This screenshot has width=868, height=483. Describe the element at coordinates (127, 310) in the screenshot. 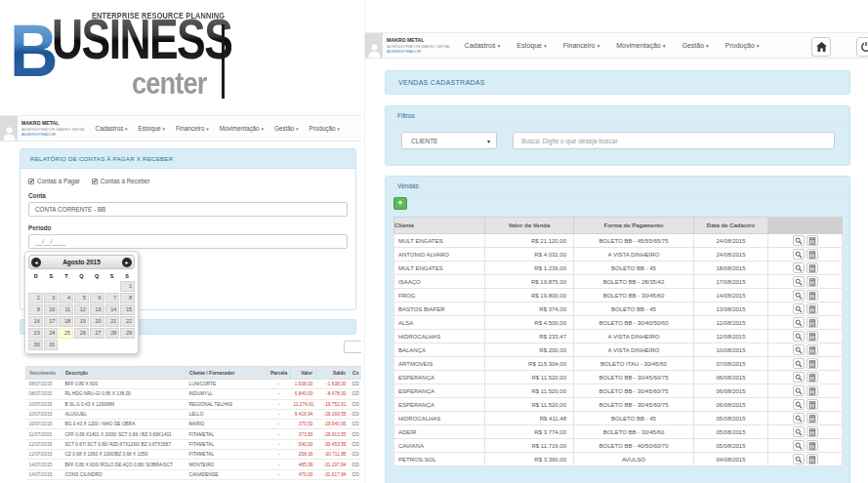

I see `calendar-day: 15` at that location.